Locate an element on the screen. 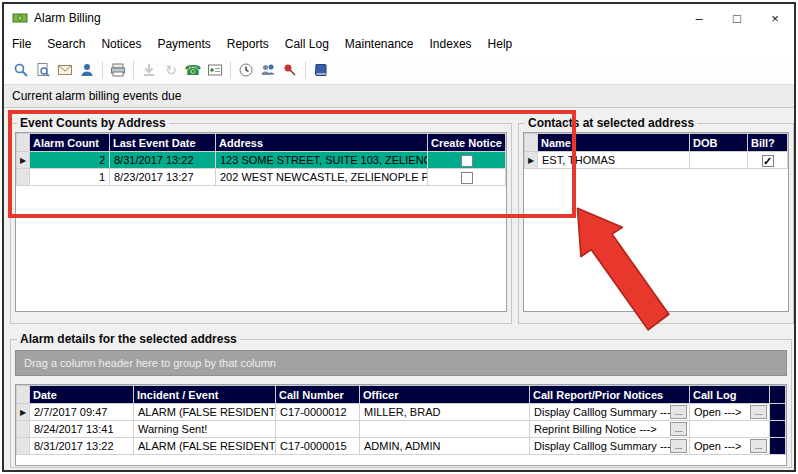 The height and width of the screenshot is (474, 798). col-incident-event: Incident / Event is located at coordinates (205, 395).